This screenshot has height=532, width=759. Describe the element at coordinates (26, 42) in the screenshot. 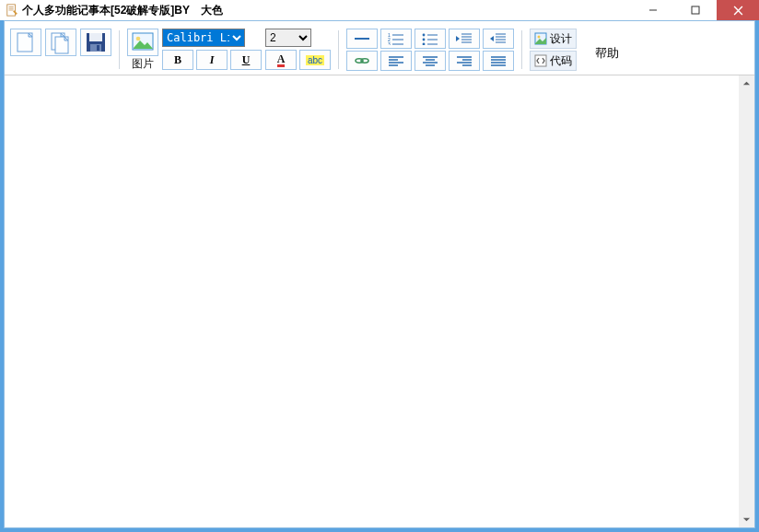

I see `new-file-button` at that location.